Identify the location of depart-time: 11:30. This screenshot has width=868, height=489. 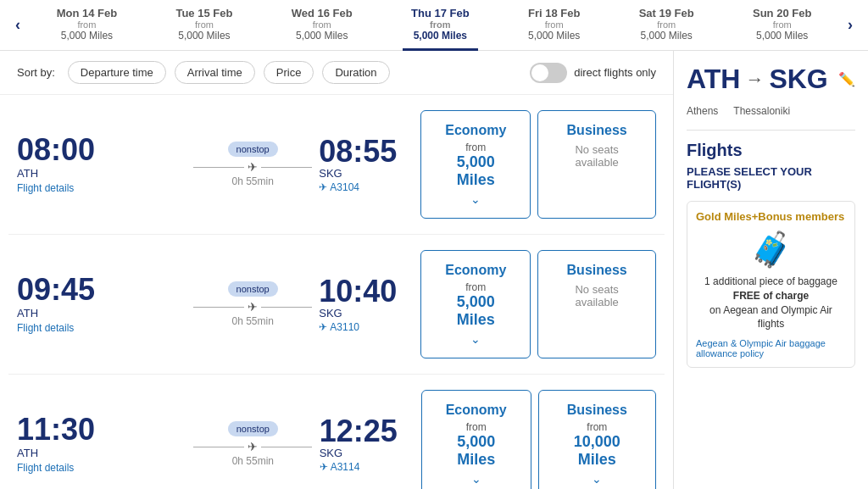
(102, 430).